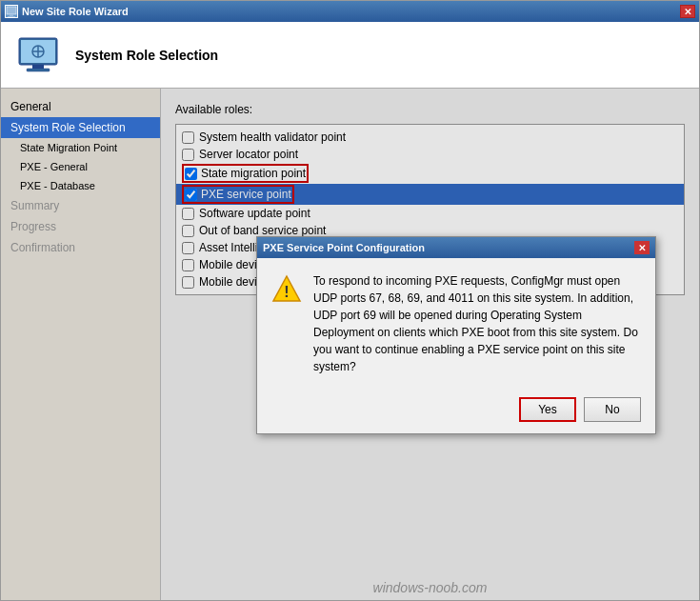  What do you see at coordinates (80, 248) in the screenshot?
I see `sidebar-item-confirmation: Confirmation` at bounding box center [80, 248].